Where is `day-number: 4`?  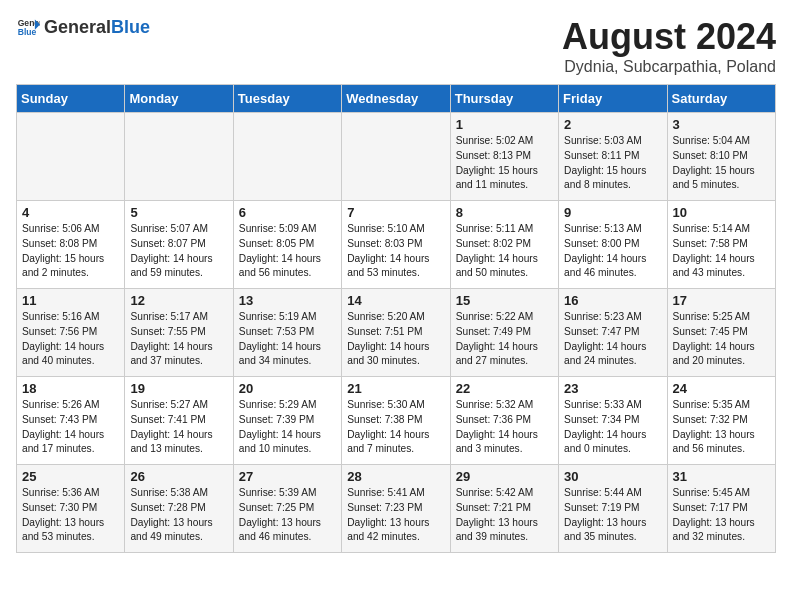 day-number: 4 is located at coordinates (70, 212).